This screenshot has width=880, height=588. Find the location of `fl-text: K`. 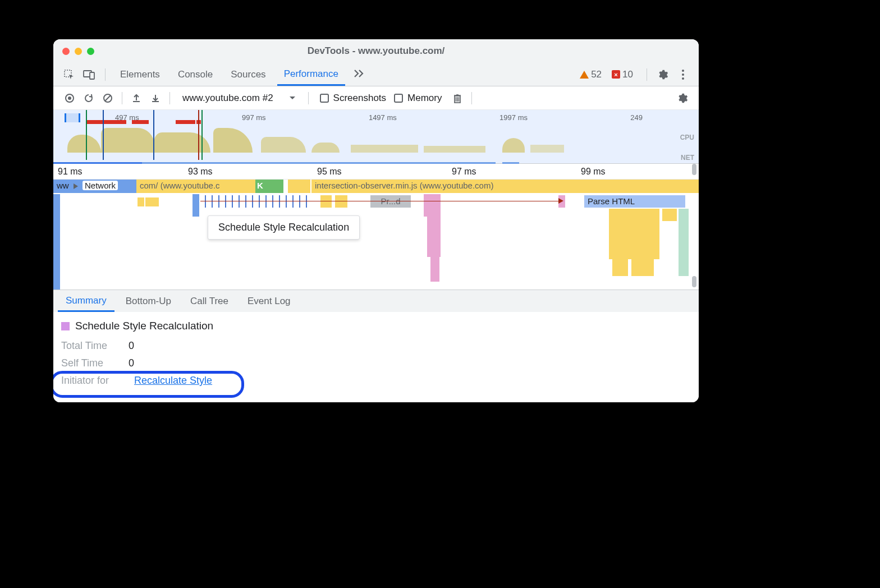

fl-text: K is located at coordinates (260, 185).